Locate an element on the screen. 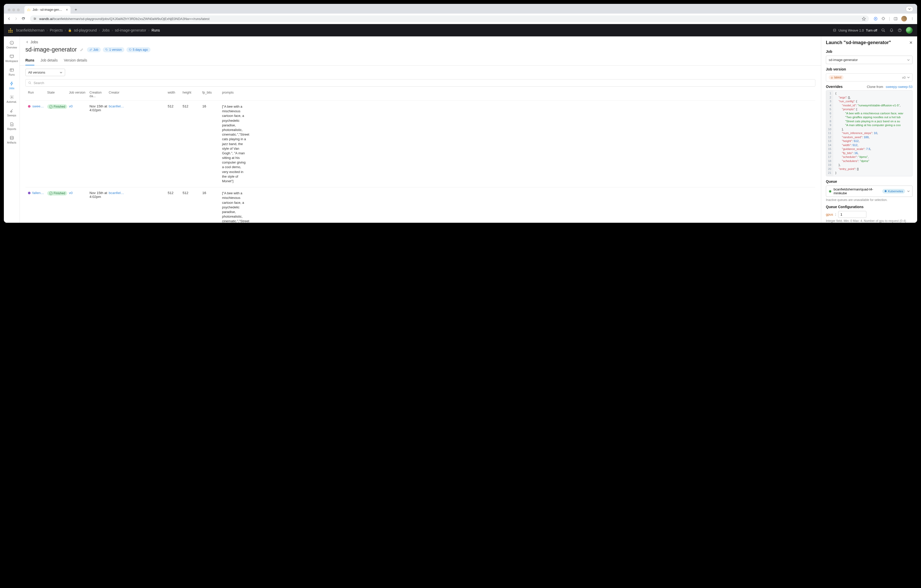 This screenshot has width=921, height=588. col-height: height is located at coordinates (192, 94).